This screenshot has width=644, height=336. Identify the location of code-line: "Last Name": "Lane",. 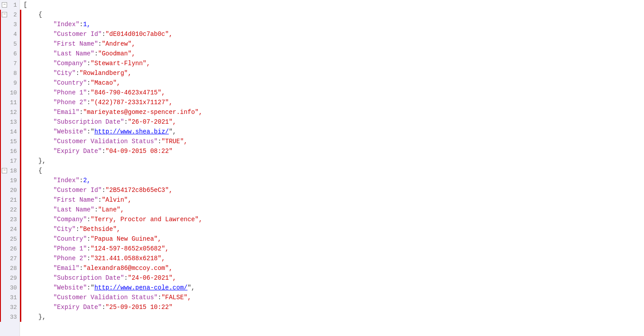
(332, 210).